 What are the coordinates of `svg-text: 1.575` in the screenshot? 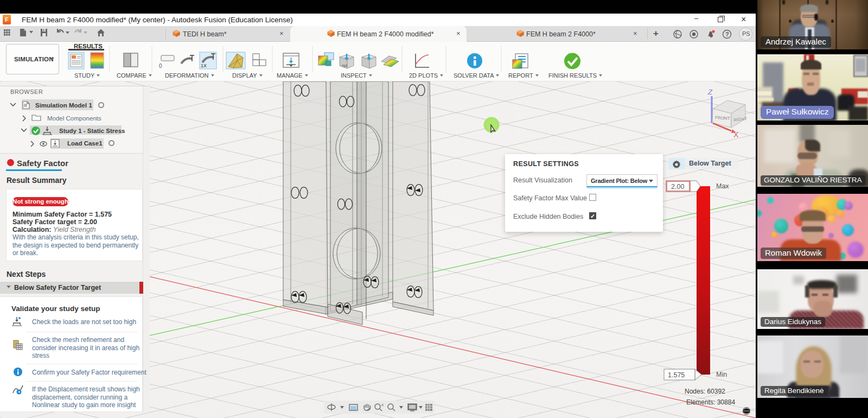 It's located at (676, 375).